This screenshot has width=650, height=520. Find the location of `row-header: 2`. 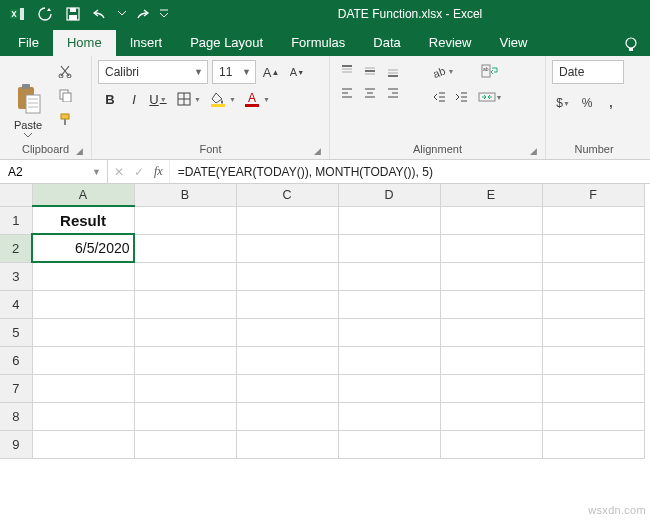

row-header: 2 is located at coordinates (16, 248).